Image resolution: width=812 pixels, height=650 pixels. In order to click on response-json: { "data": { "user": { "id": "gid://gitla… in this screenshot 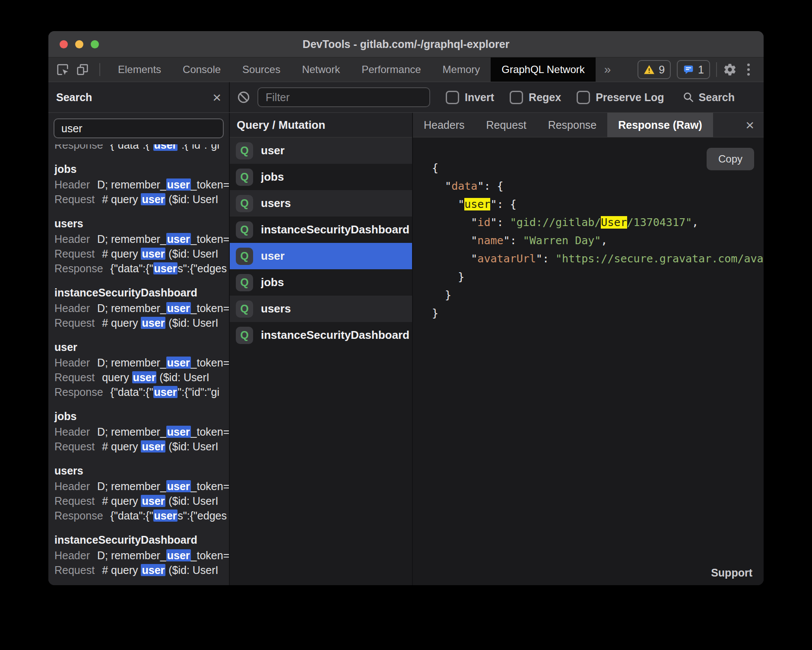, I will do `click(598, 241)`.